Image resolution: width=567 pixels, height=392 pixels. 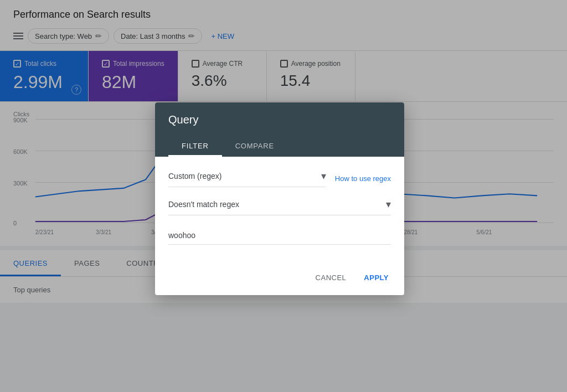 What do you see at coordinates (280, 178) in the screenshot?
I see `filter-type-select-row: Custom (regex) ▾ How to use regex` at bounding box center [280, 178].